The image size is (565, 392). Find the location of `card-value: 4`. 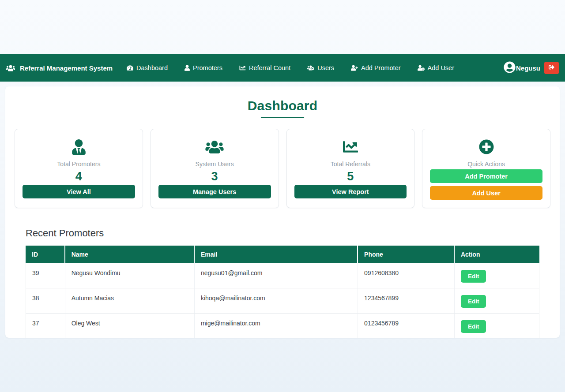

card-value: 4 is located at coordinates (79, 176).